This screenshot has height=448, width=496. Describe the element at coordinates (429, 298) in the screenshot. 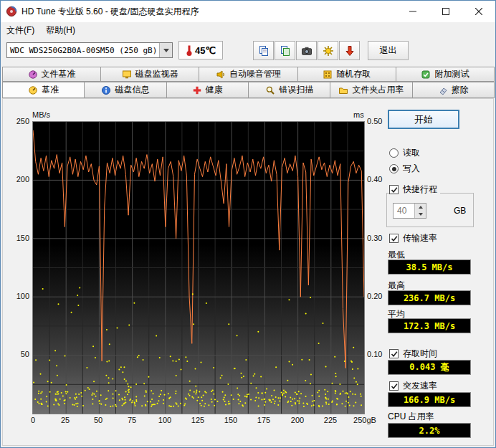

I see `max-value-box: 236.7 MB/s` at that location.